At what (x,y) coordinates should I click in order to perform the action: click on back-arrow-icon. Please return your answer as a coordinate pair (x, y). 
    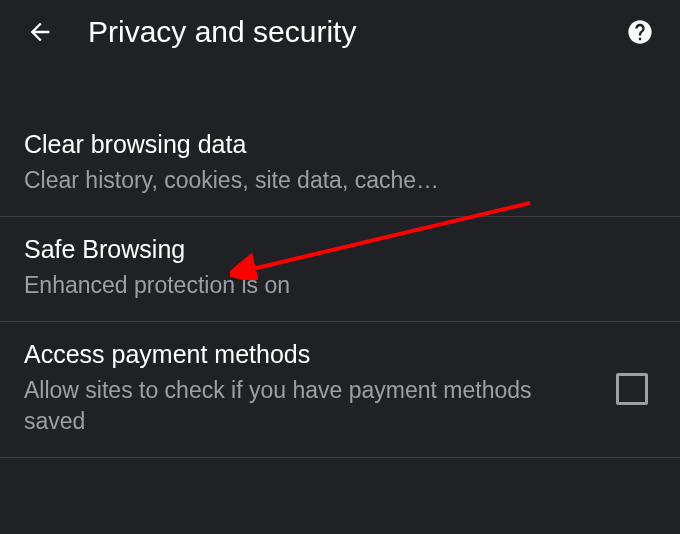
    Looking at the image, I should click on (40, 32).